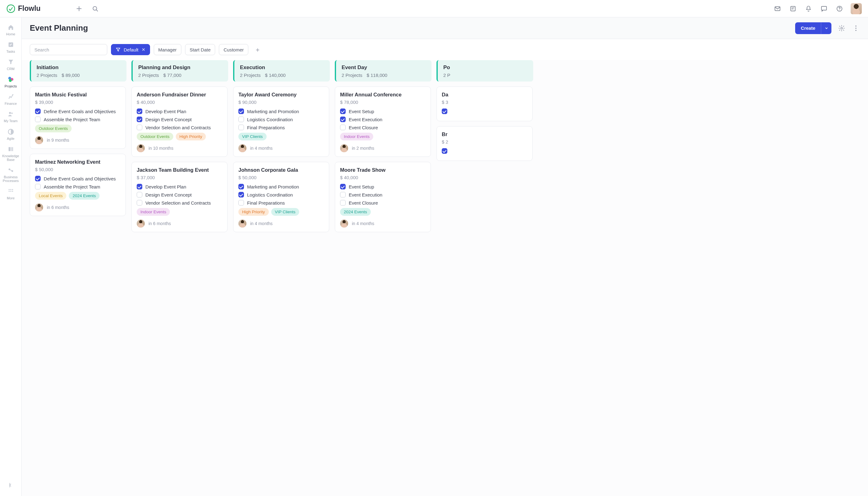  Describe the element at coordinates (78, 185) in the screenshot. I see `project-card: Martinez Networking Event$ 50,000Define …` at that location.